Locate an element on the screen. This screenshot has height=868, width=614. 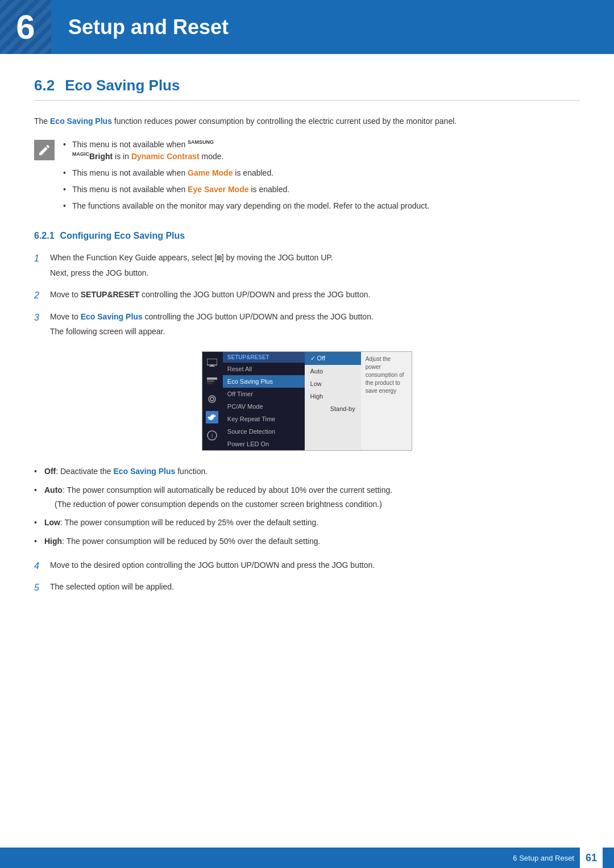
icon-display is located at coordinates (212, 363).